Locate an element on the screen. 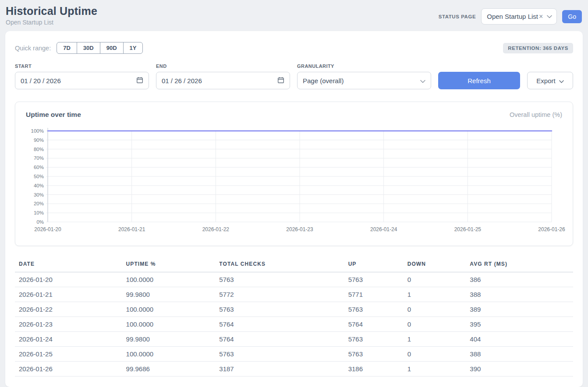 The width and height of the screenshot is (588, 387). granularity-select: Page (overall) is located at coordinates (364, 81).